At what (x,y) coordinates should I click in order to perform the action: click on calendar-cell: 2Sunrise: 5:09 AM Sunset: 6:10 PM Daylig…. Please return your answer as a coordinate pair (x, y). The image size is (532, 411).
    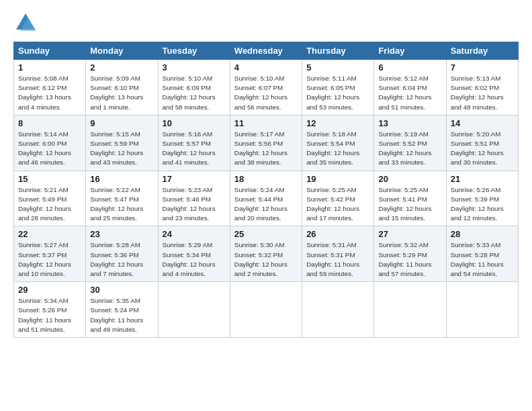
    Looking at the image, I should click on (122, 87).